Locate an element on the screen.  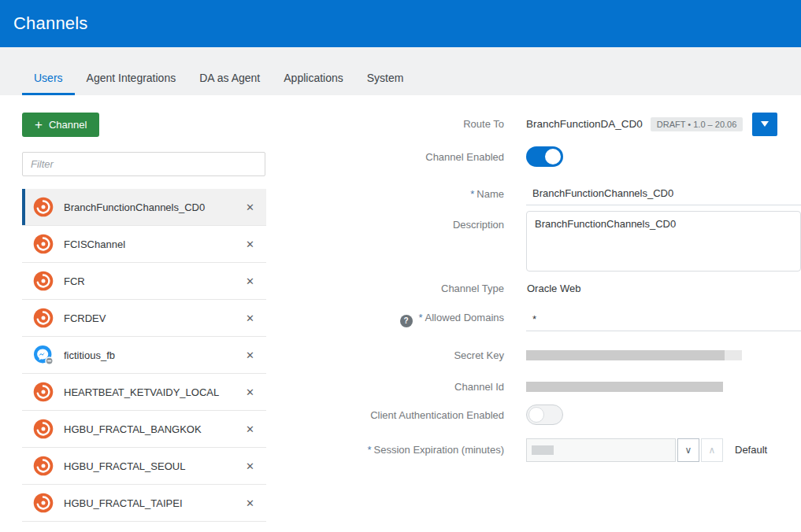
route-to-value: BranchFunctionDA_CD0 is located at coordinates (584, 124).